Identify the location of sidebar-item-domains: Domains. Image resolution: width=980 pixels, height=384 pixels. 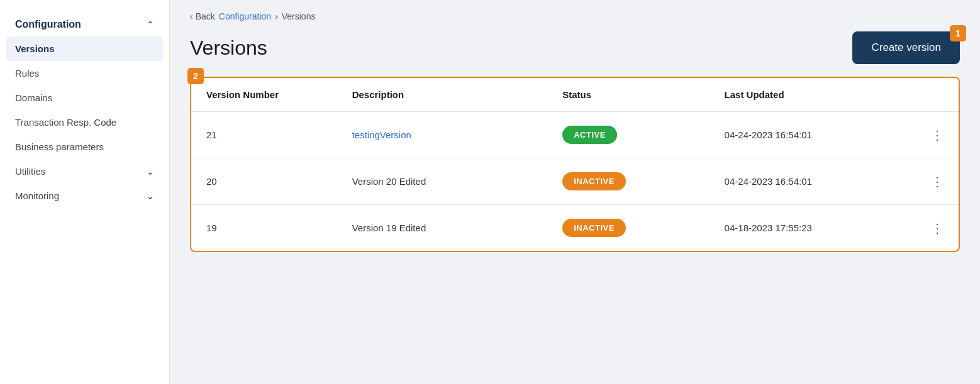
(84, 98).